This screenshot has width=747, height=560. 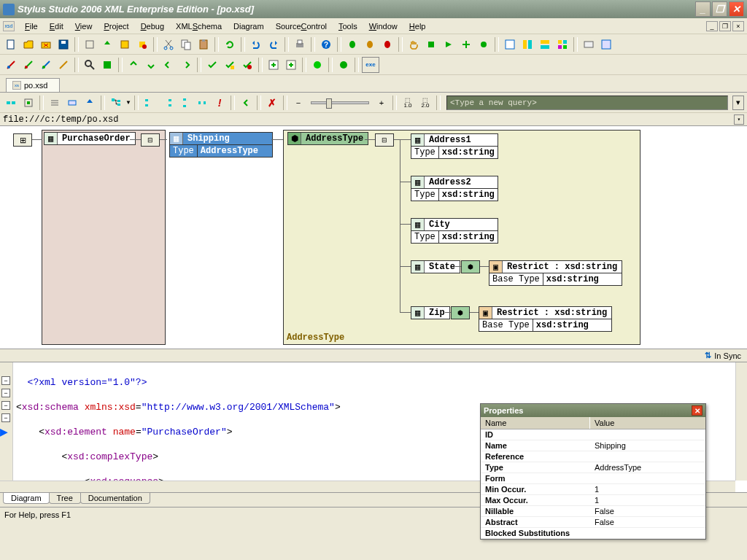 I want to click on open-button, so click(x=28, y=44).